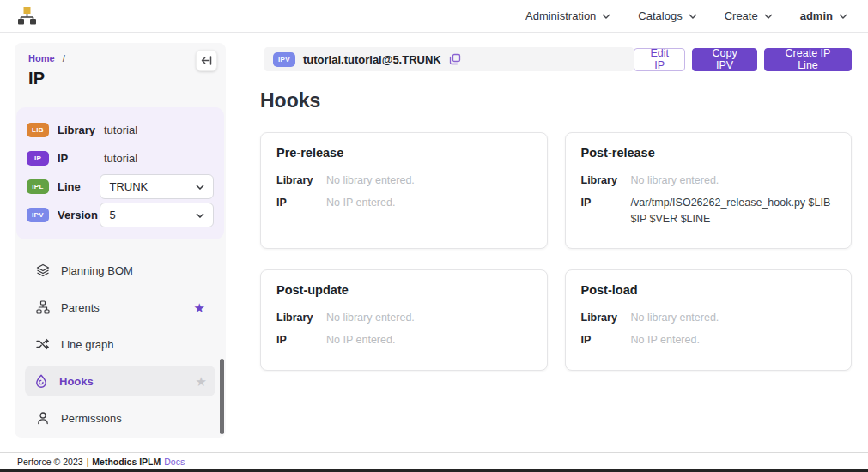  Describe the element at coordinates (659, 60) in the screenshot. I see `edit-ip-button: Edit IP` at that location.